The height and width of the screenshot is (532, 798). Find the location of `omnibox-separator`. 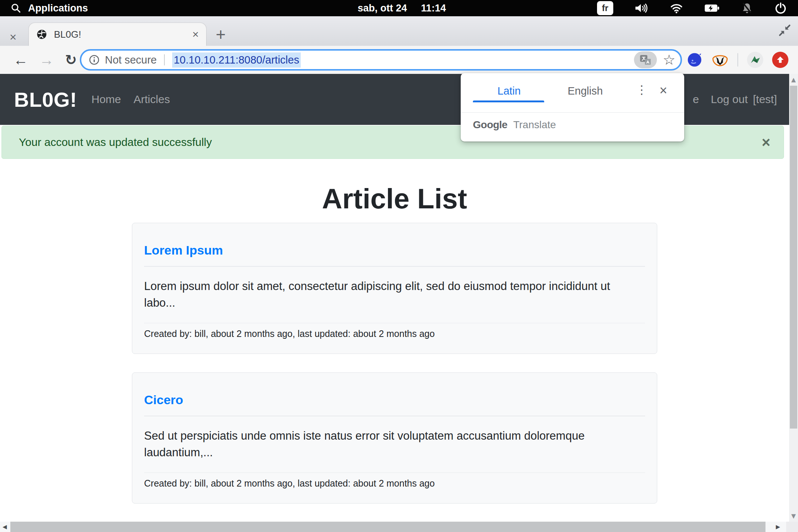

omnibox-separator is located at coordinates (164, 60).